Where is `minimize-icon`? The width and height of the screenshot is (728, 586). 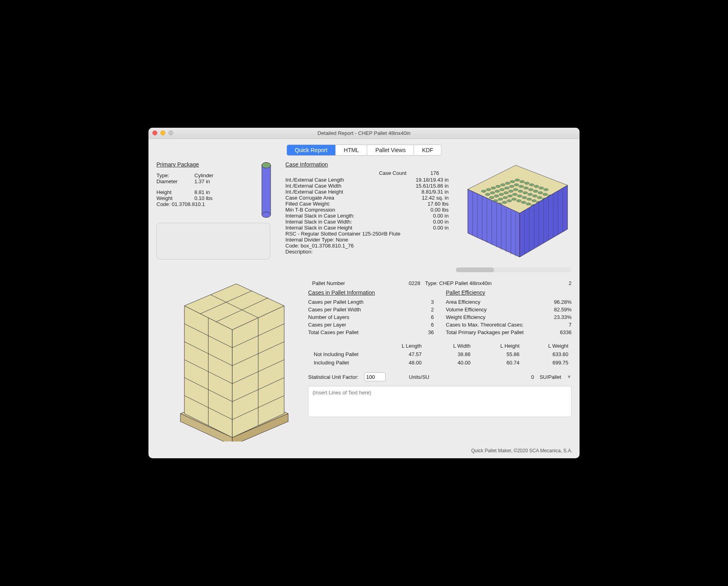 minimize-icon is located at coordinates (163, 133).